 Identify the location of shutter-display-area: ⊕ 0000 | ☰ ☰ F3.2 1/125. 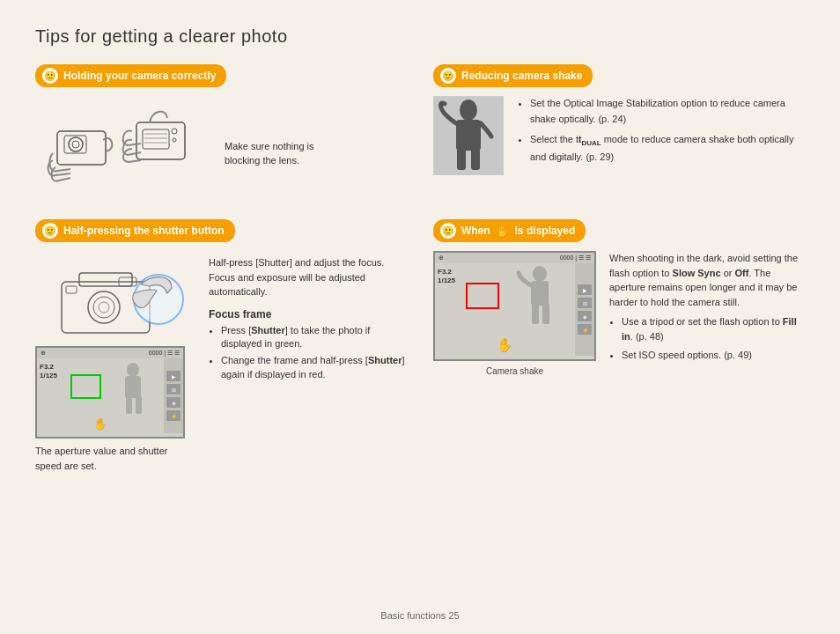
(116, 393).